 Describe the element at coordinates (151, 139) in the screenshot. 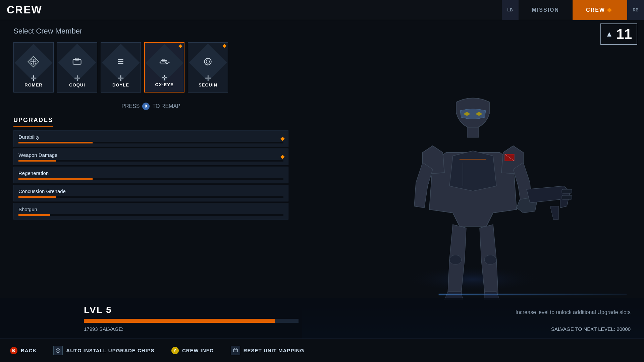

I see `upgrade-durability: Durability` at that location.